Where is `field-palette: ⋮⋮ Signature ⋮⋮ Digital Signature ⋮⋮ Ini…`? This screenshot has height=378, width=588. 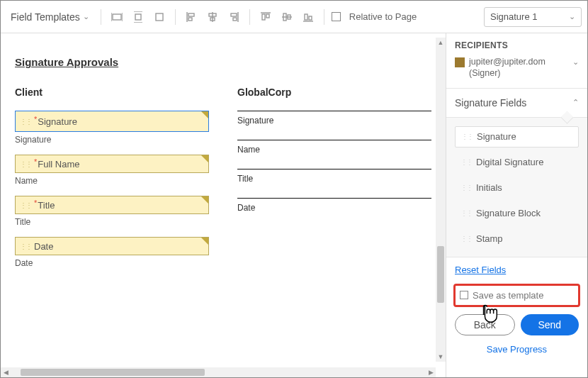
field-palette: ⋮⋮ Signature ⋮⋮ Digital Signature ⋮⋮ Ini… is located at coordinates (517, 187).